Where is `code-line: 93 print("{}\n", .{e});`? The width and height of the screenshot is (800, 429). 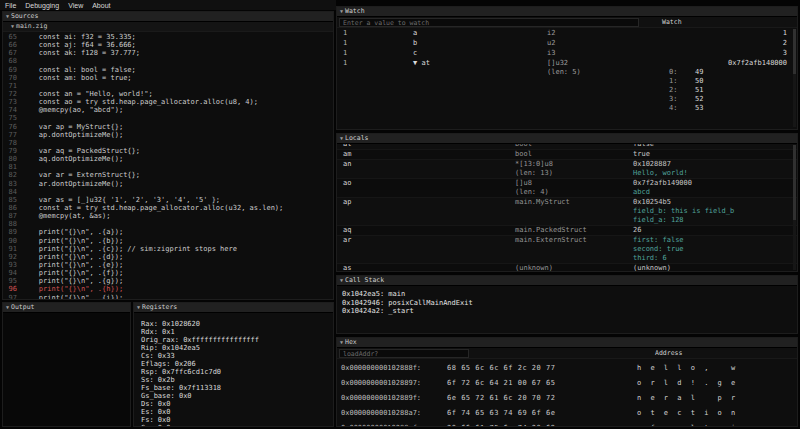 code-line: 93 print("{}\n", .{e}); is located at coordinates (168, 265).